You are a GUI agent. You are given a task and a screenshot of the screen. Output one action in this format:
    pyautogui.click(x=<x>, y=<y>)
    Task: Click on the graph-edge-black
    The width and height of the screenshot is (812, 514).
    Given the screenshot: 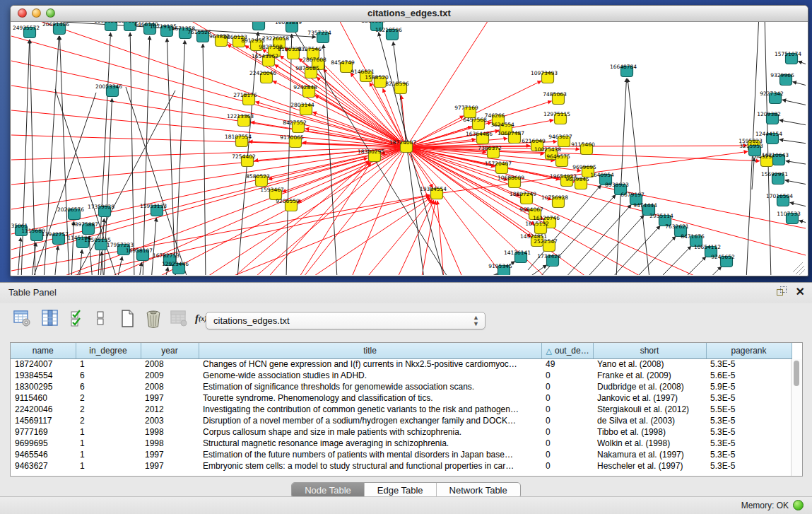 What is the action you would take?
    pyautogui.click(x=767, y=148)
    